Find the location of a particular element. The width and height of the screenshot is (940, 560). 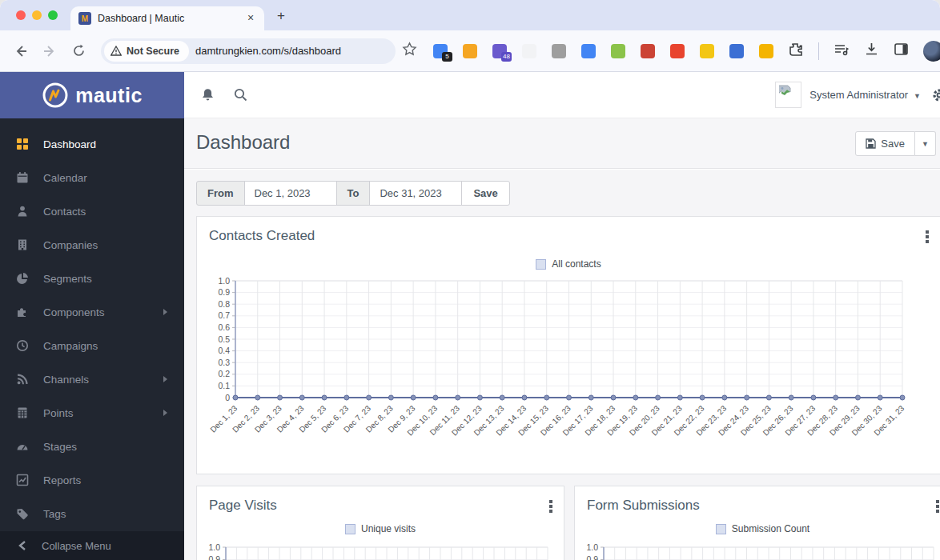

mautic-logo: mautic is located at coordinates (92, 95).